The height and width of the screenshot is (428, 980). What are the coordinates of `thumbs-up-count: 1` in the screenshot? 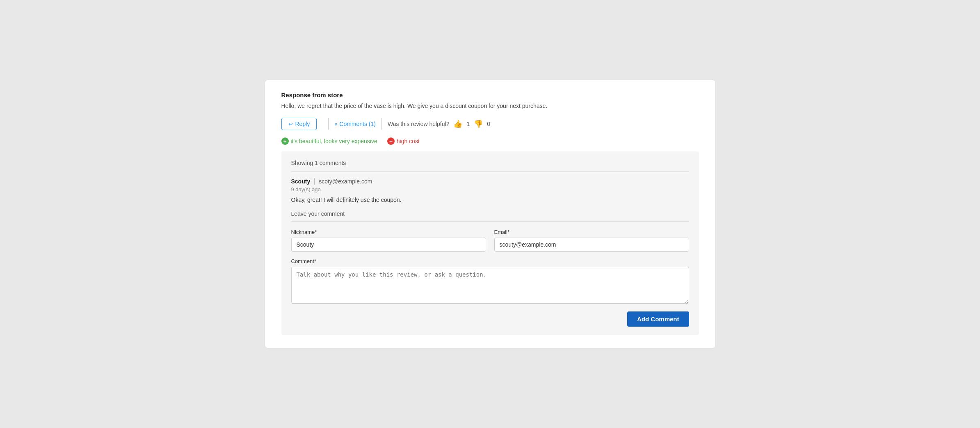 It's located at (468, 124).